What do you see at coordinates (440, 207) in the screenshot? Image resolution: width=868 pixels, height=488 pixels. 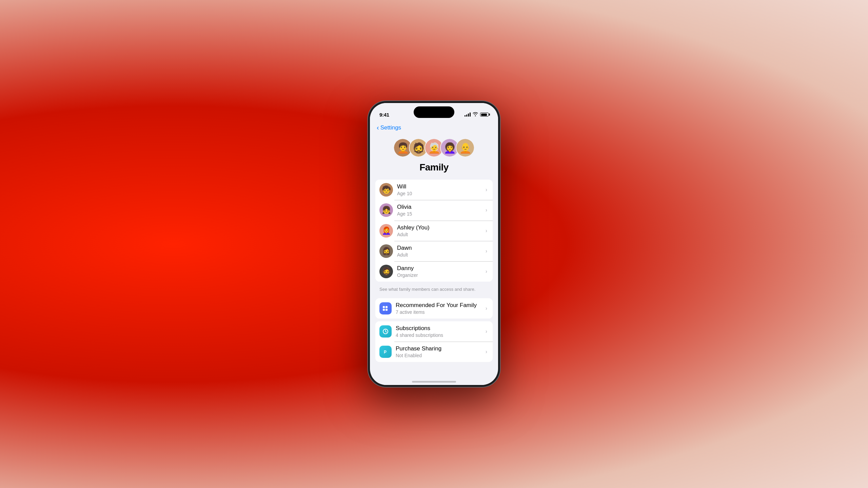 I see `member-olivia-name: Olivia` at bounding box center [440, 207].